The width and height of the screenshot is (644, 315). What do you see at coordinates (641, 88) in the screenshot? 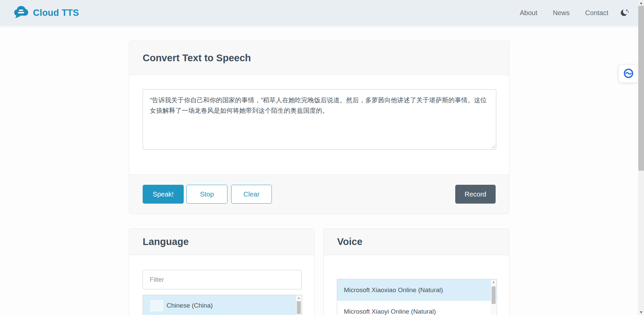
I see `page-scrollbar-thumb` at bounding box center [641, 88].